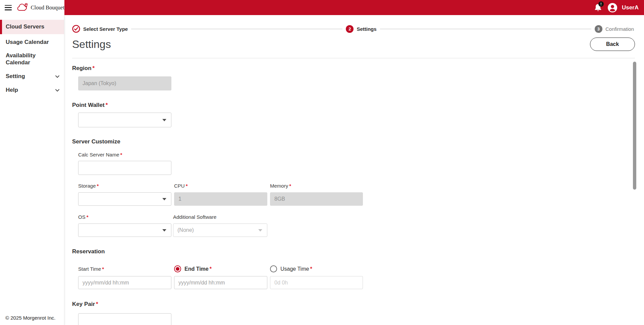 This screenshot has height=325, width=644. Describe the element at coordinates (198, 269) in the screenshot. I see `end-time-label: End Time*` at that location.